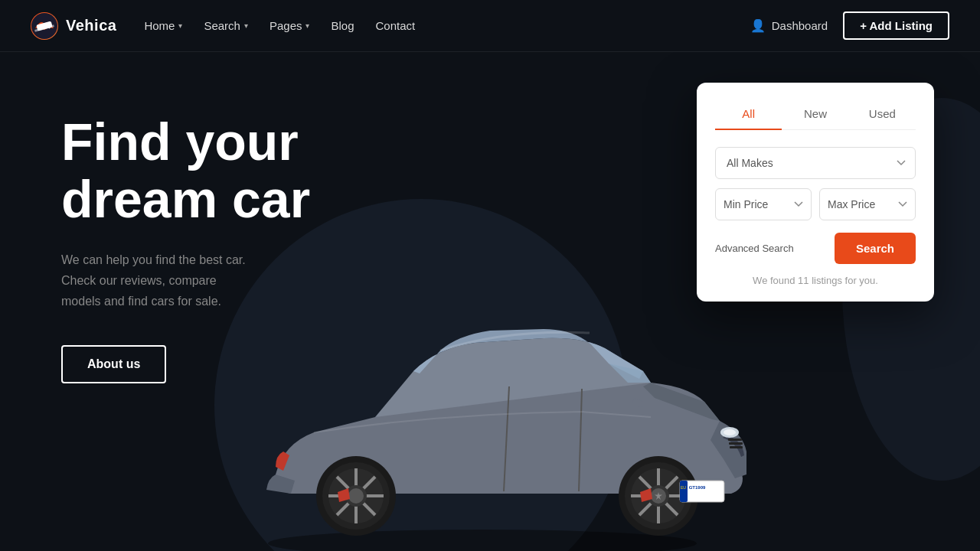 The height and width of the screenshot is (551, 980). What do you see at coordinates (755, 248) in the screenshot?
I see `advanced-search-link: Advanced Search` at bounding box center [755, 248].